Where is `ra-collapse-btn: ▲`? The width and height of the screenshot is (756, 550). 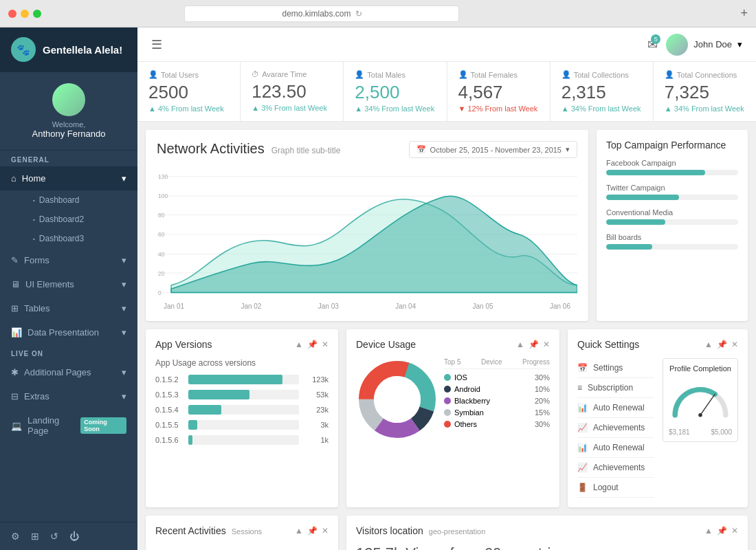 ra-collapse-btn: ▲ is located at coordinates (299, 531).